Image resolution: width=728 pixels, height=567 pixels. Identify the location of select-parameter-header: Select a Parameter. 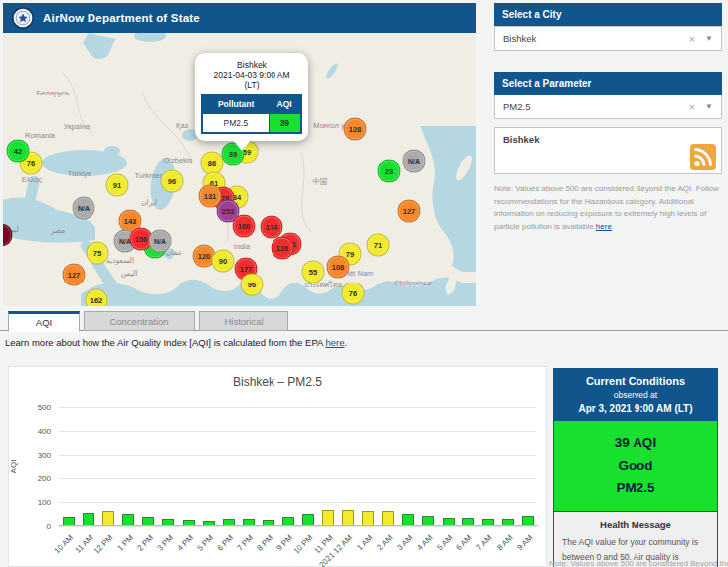
(609, 84).